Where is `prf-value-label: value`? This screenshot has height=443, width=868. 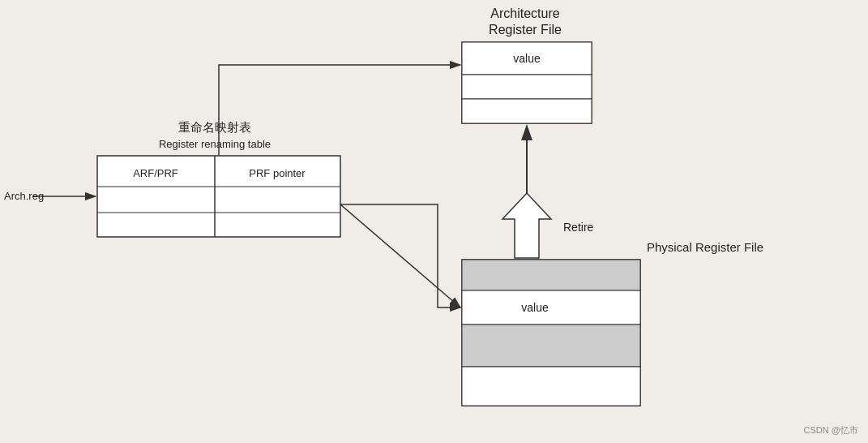 prf-value-label: value is located at coordinates (535, 308).